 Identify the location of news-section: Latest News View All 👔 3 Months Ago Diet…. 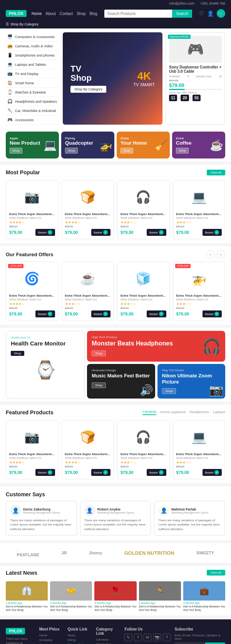
(116, 591).